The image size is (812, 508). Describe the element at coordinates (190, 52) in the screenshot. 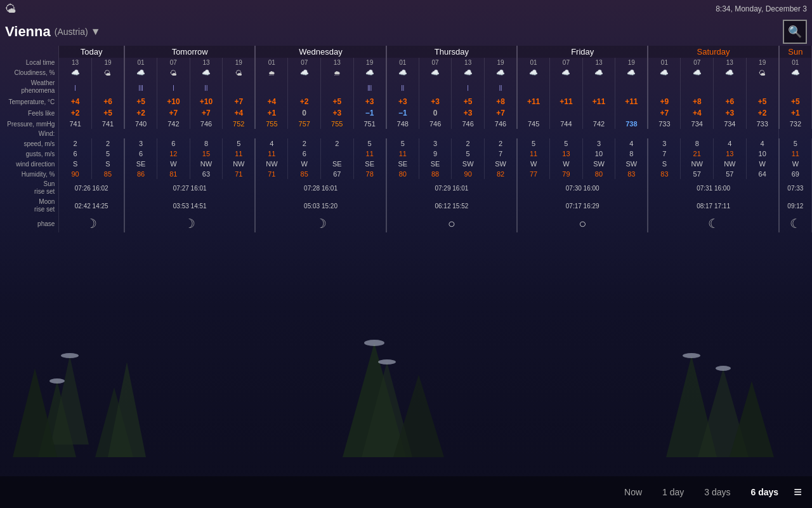

I see `day-tomorrow: Tomorrow` at that location.